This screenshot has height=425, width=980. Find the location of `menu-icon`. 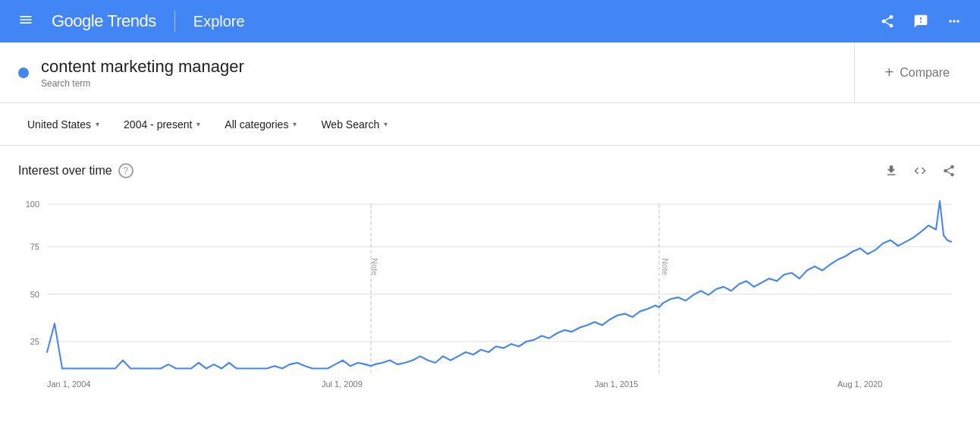

menu-icon is located at coordinates (26, 21).